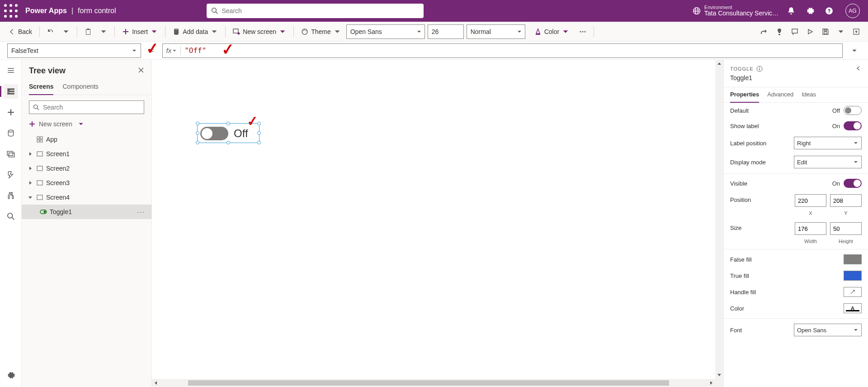 This screenshot has width=868, height=387. I want to click on overflow-button, so click(583, 32).